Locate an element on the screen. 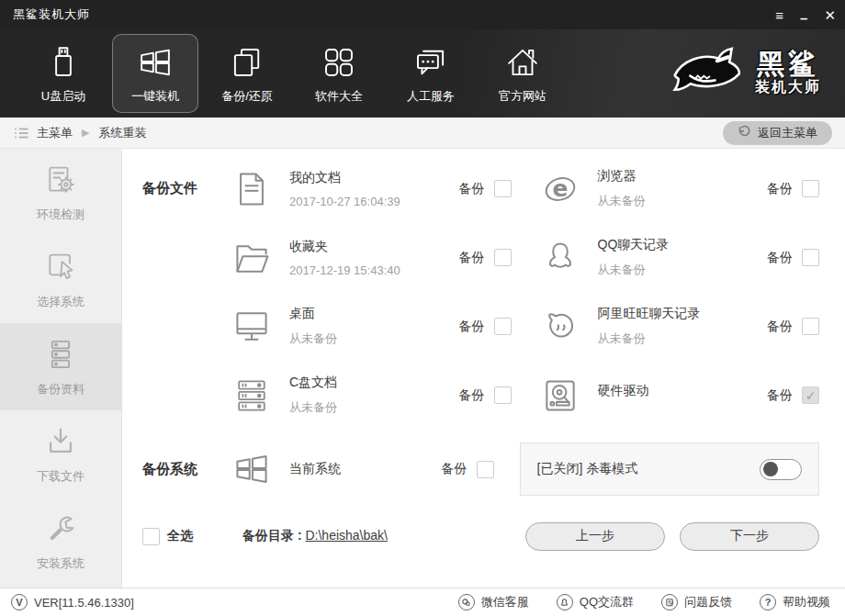  sidebar-item-env-check: 环境检测 is located at coordinates (61, 193).